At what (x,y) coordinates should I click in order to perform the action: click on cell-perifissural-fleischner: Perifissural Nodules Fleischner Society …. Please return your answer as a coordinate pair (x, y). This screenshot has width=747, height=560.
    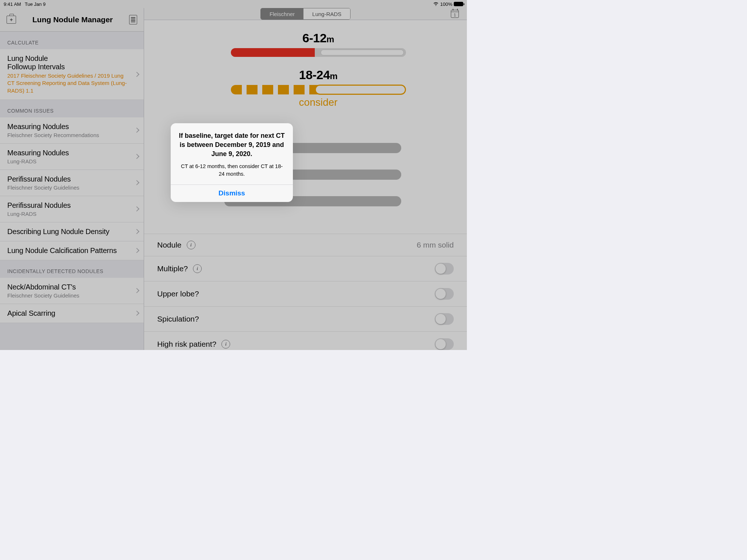
    Looking at the image, I should click on (72, 183).